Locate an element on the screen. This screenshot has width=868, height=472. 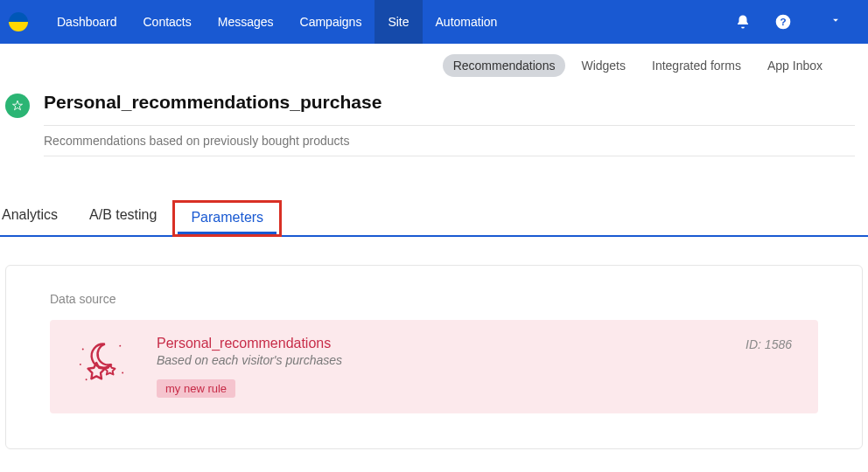
data-source-description: Based on each visitor's purchases is located at coordinates (434, 360).